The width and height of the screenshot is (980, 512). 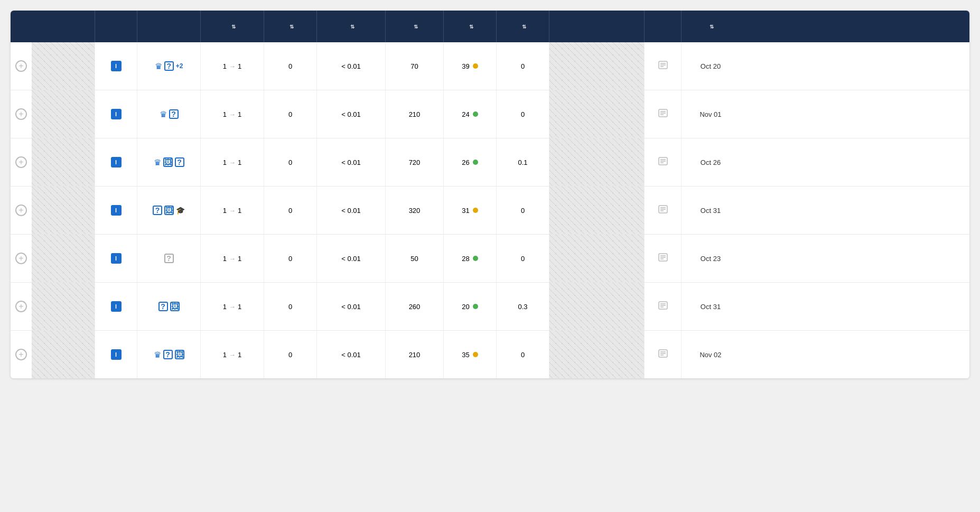 I want to click on upd-cell: Oct 31, so click(x=711, y=210).